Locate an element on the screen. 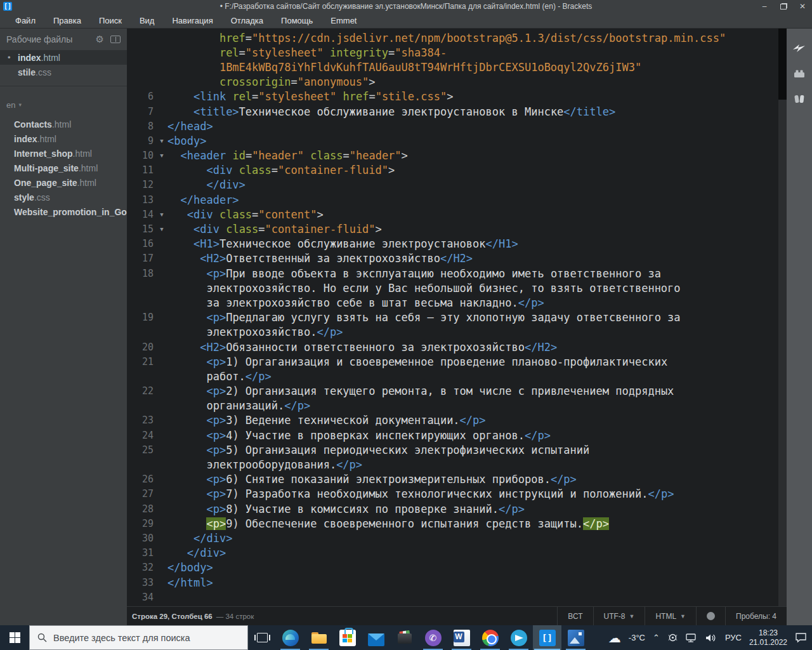  code-line-17: 17 <H2>Ответственный за электрохозяйство… is located at coordinates (457, 259).